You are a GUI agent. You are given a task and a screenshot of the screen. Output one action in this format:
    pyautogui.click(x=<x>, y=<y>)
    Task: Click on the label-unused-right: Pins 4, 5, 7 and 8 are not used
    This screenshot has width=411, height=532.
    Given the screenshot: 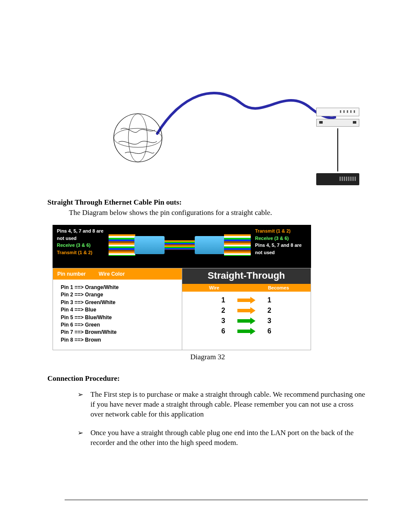 What is the action you would take?
    pyautogui.click(x=281, y=249)
    